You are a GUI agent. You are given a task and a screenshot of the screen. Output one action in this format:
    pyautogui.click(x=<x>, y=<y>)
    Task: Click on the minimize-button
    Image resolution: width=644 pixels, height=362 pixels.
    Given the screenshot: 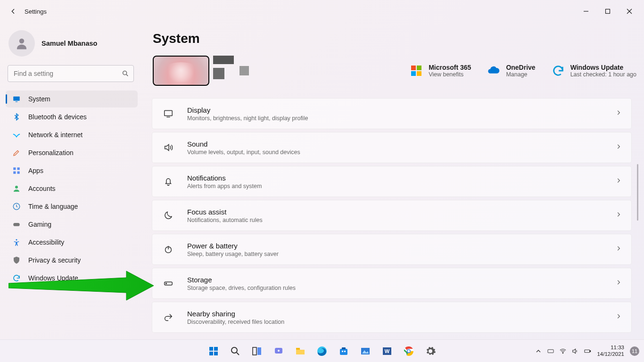 What is the action you would take?
    pyautogui.click(x=586, y=11)
    